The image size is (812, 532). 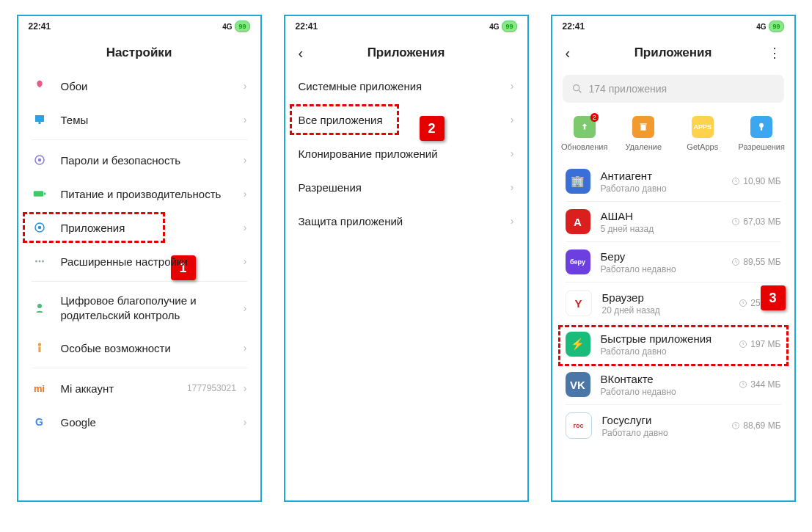 I want to click on row-apps: Приложения ›, so click(x=139, y=227).